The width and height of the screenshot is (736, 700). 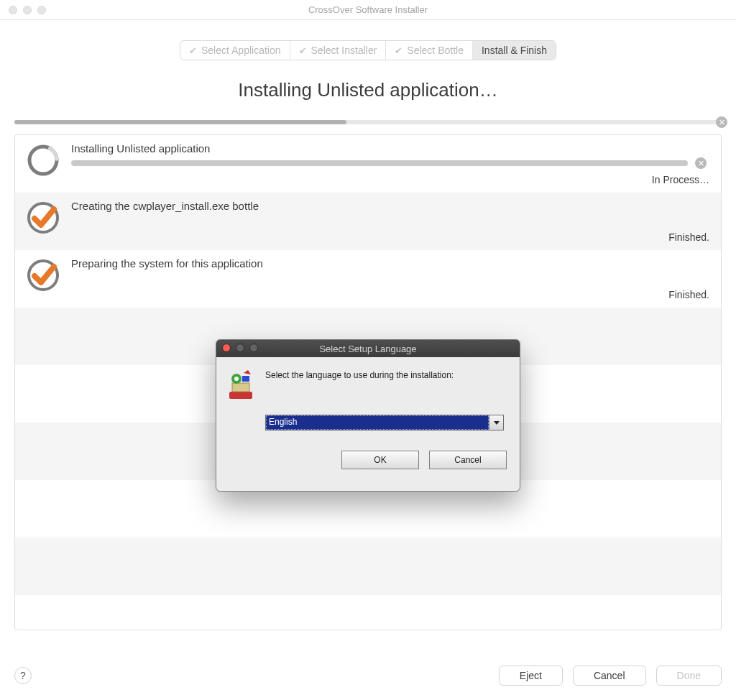 I want to click on step-select-bottle: ✔Select Bottle, so click(x=430, y=50).